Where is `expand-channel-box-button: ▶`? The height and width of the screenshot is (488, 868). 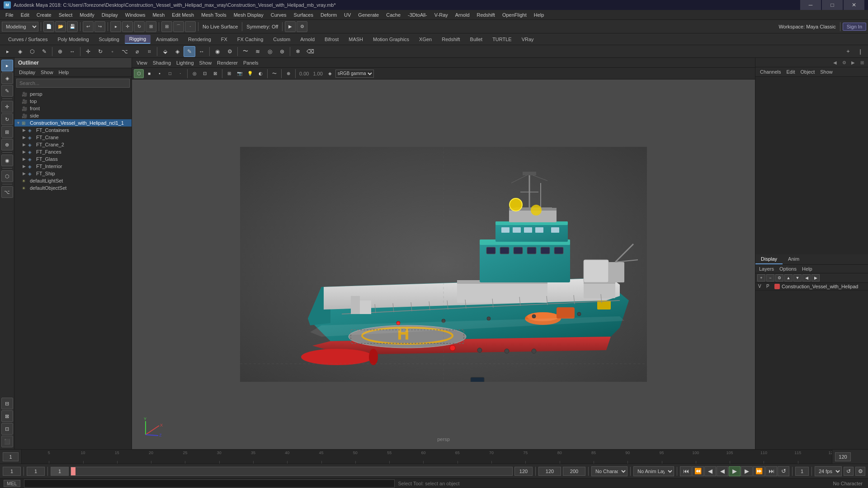
expand-channel-box-button: ▶ is located at coordinates (853, 62).